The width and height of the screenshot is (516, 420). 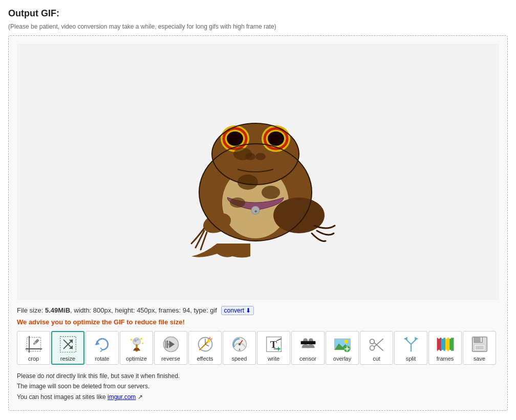 What do you see at coordinates (377, 348) in the screenshot?
I see `cut-button: cut` at bounding box center [377, 348].